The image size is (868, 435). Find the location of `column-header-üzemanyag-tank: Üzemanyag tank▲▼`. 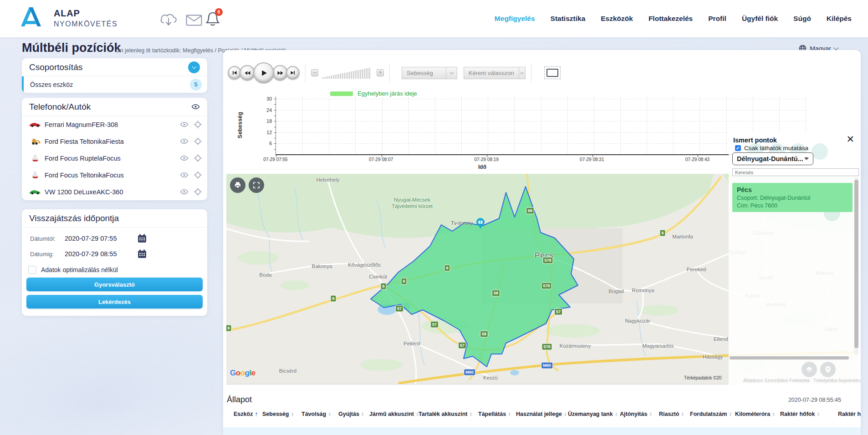

column-header-üzemanyag-tank: Üzemanyag tank▲▼ is located at coordinates (593, 414).